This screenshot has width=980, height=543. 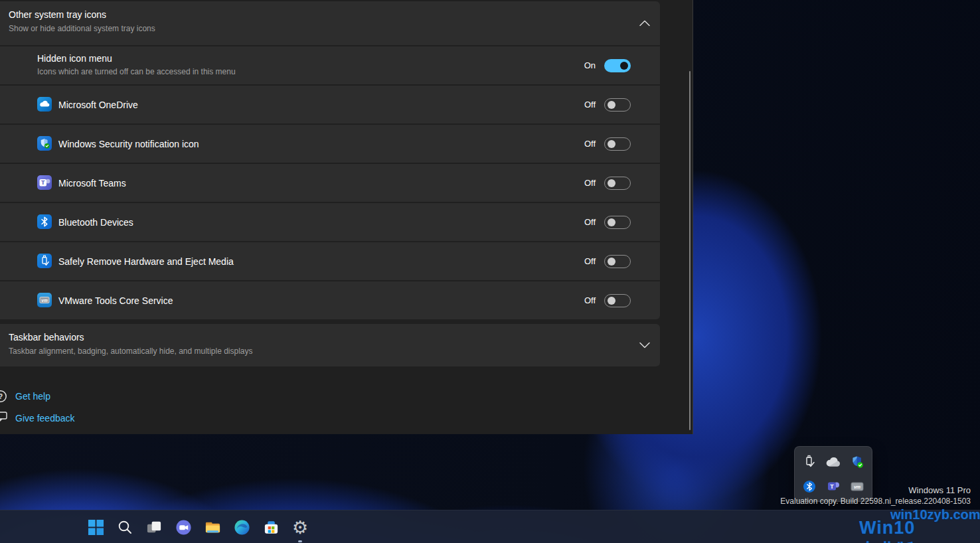 I want to click on tray-icon-row-bluetooth: Bluetooth Devices Off, so click(x=330, y=222).